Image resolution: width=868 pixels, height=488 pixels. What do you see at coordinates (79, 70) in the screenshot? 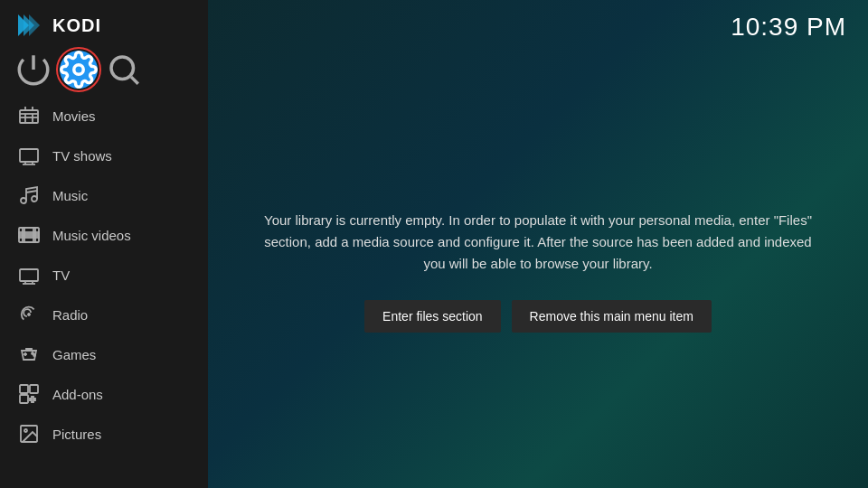
I see `settings-button` at bounding box center [79, 70].